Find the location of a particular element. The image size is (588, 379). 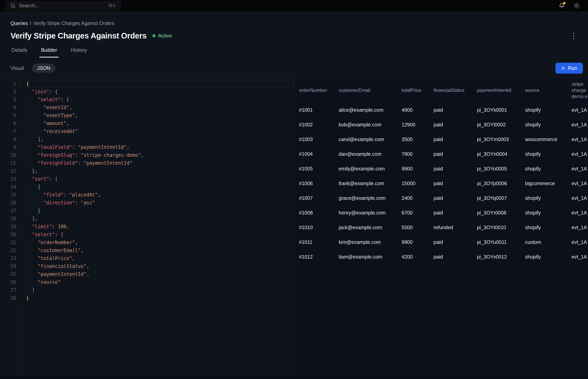

table-cell: pi_3OYt0010 is located at coordinates (501, 227).